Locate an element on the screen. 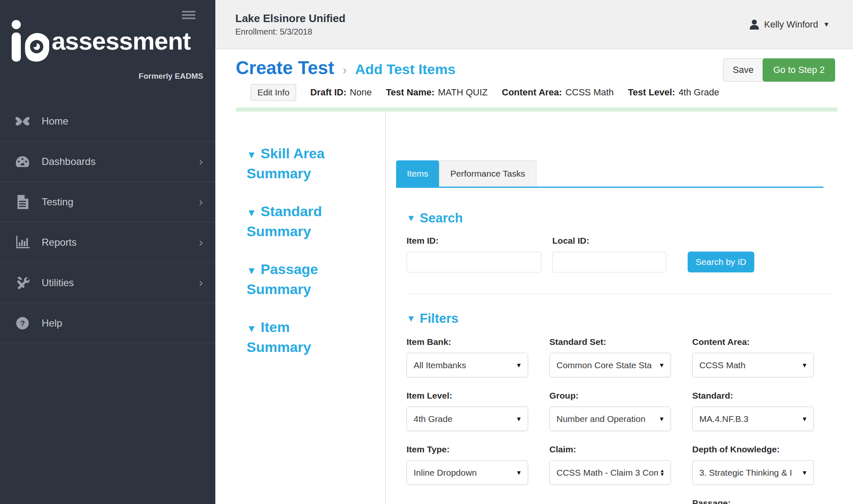  filters-section-header: ▼ Filters is located at coordinates (615, 319).